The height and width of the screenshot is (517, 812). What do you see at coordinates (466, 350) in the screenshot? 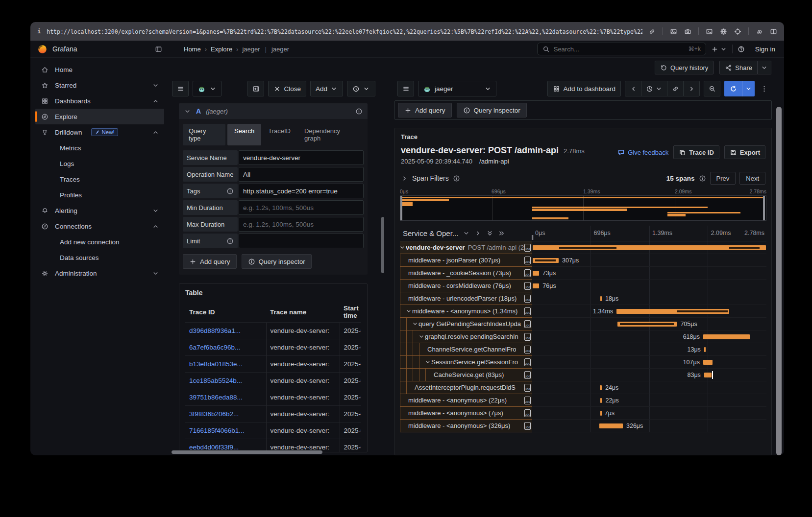
I see `span-name-cell: ChannelService.getChannelFroLOG` at bounding box center [466, 350].